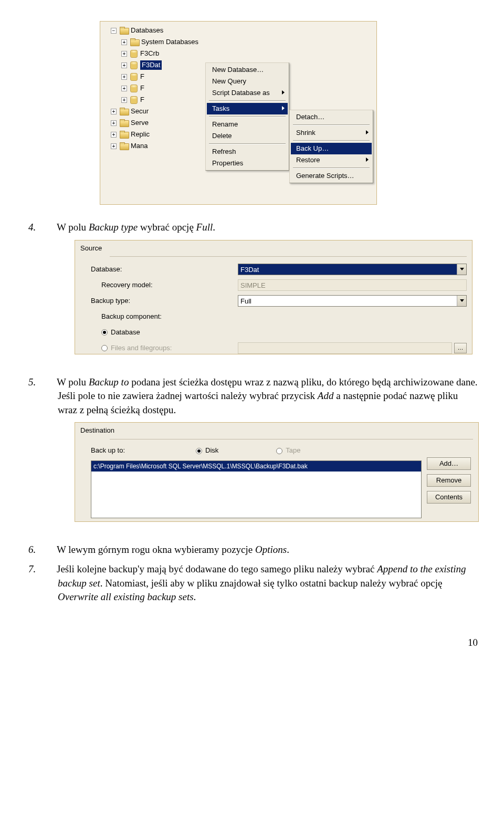  What do you see at coordinates (91, 248) in the screenshot?
I see `fieldset-title: Source` at bounding box center [91, 248].